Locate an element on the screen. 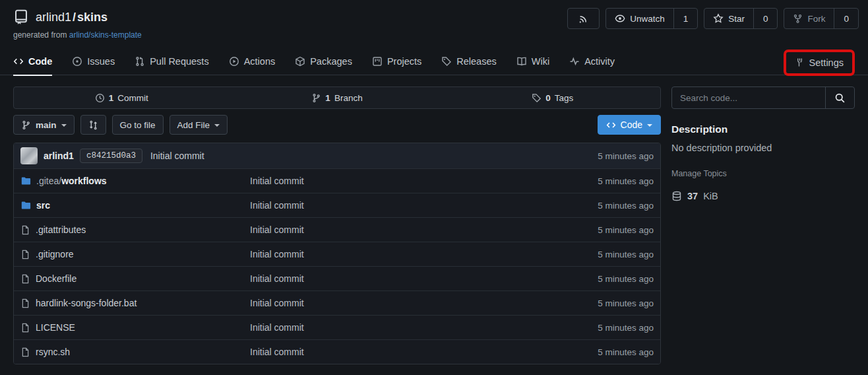 The image size is (868, 375). file-row: .gitignore Initial commit 5 minutes ago is located at coordinates (337, 254).